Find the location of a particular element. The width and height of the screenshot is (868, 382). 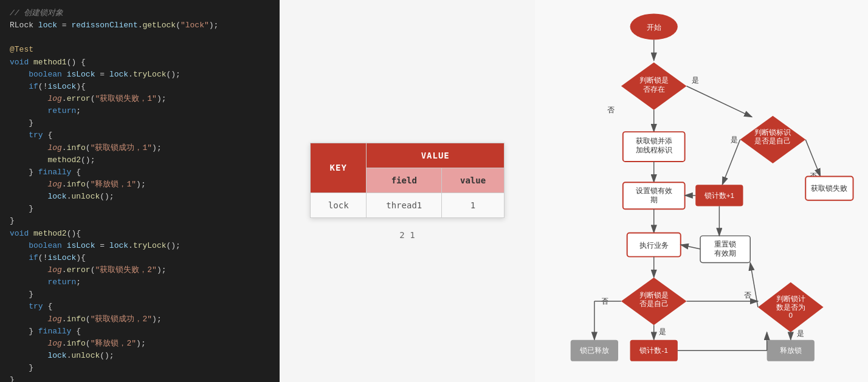

yes-label-3: 是 is located at coordinates (734, 140).